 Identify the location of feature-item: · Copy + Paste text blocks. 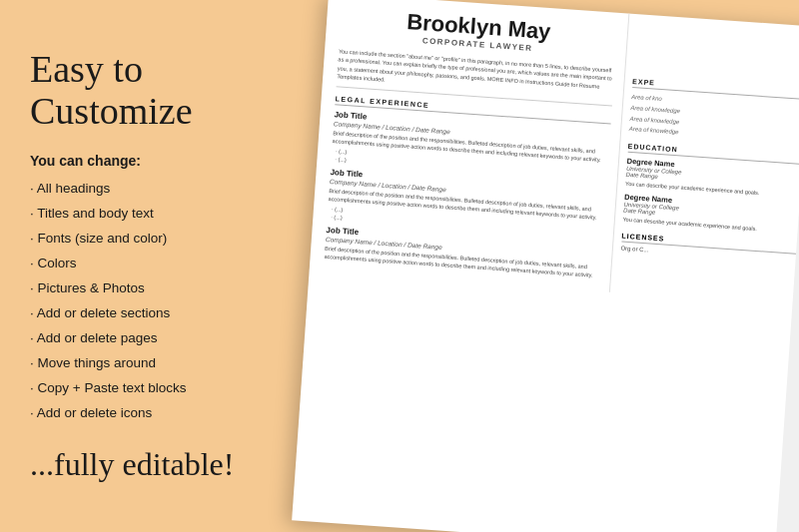
(160, 389).